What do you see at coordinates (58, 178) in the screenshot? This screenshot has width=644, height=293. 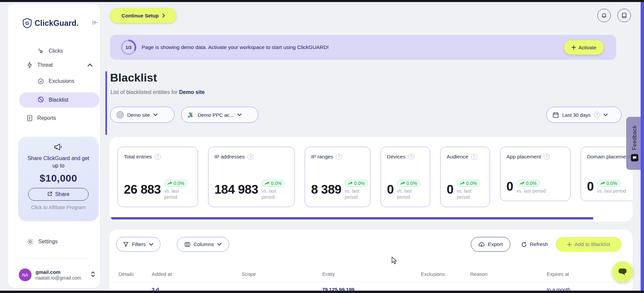 I see `share-card-amount: $10,000` at bounding box center [58, 178].